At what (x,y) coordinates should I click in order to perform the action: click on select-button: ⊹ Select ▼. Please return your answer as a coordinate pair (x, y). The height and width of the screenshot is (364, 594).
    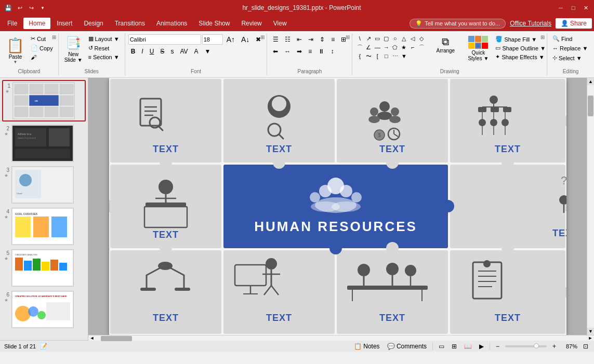
    Looking at the image, I should click on (567, 58).